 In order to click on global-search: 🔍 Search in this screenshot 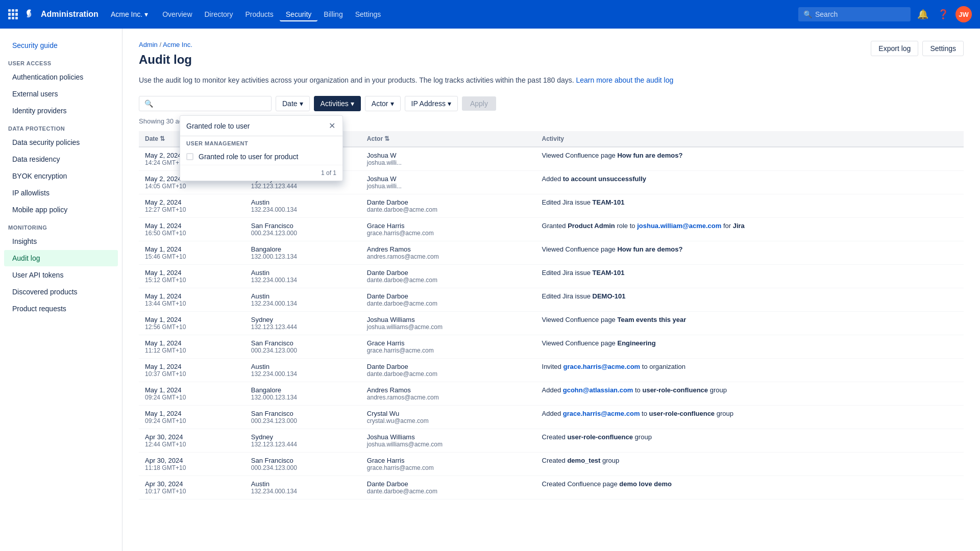, I will do `click(854, 14)`.